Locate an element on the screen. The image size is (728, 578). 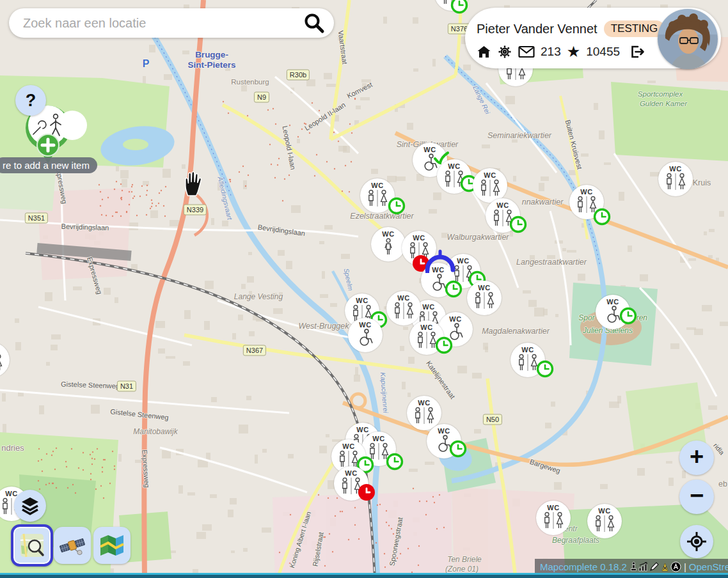
bottom-strip is located at coordinates (364, 577).